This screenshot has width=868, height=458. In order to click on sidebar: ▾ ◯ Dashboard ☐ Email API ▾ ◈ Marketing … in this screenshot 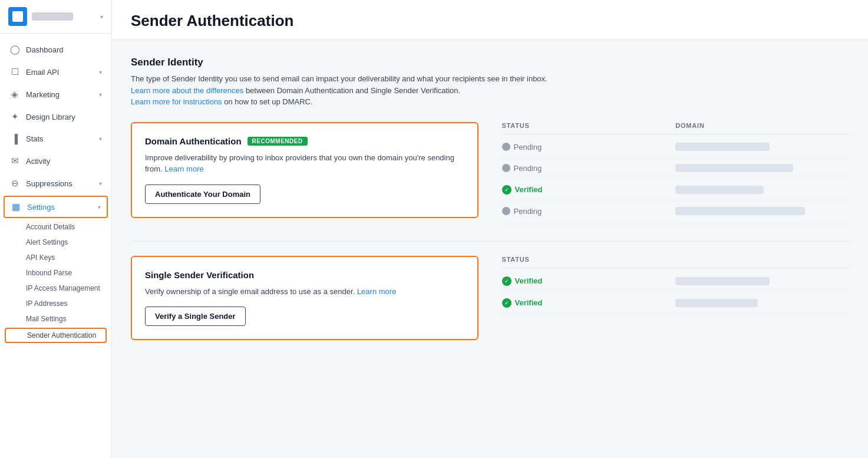, I will do `click(56, 229)`.